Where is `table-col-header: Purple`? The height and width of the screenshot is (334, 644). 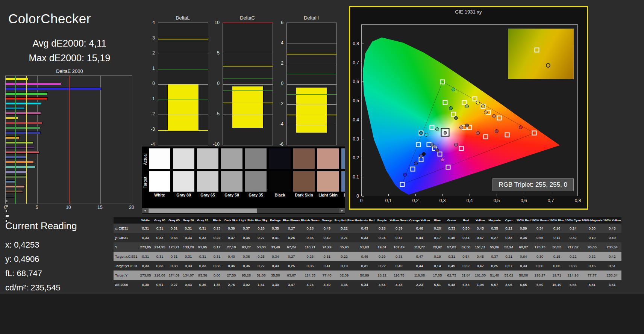 table-col-header: Purple is located at coordinates (382, 220).